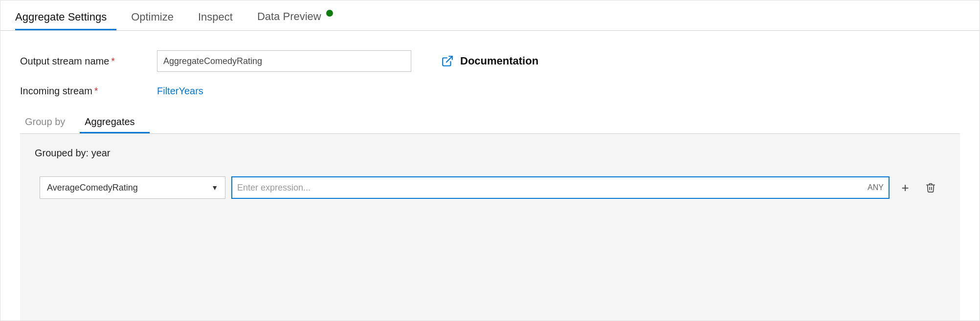 The width and height of the screenshot is (980, 321). Describe the element at coordinates (157, 21) in the screenshot. I see `tab-optimize: Optimize` at that location.